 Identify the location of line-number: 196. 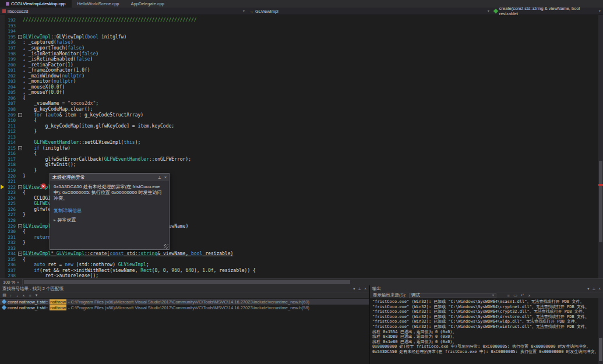
(11, 42).